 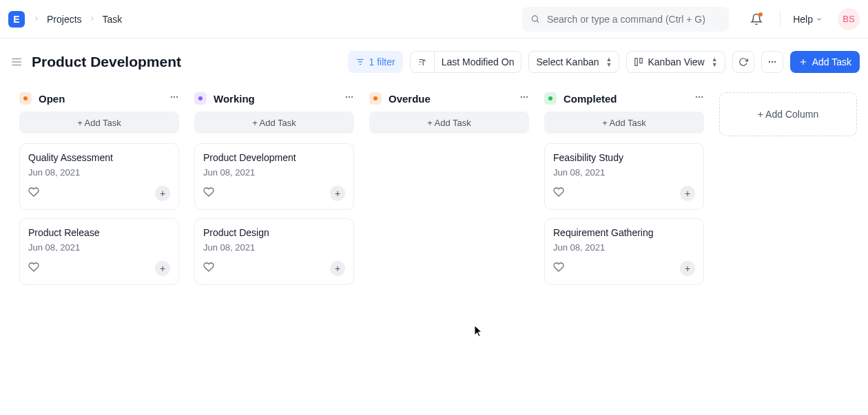 What do you see at coordinates (434, 19) in the screenshot?
I see `topbar: E Projects Task Help BS` at bounding box center [434, 19].